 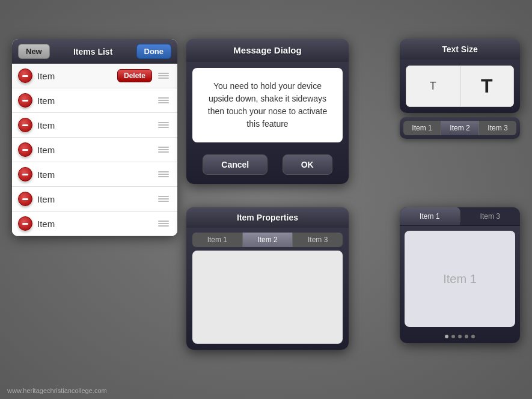 What do you see at coordinates (487, 87) in the screenshot?
I see `large-text-icon: T` at bounding box center [487, 87].